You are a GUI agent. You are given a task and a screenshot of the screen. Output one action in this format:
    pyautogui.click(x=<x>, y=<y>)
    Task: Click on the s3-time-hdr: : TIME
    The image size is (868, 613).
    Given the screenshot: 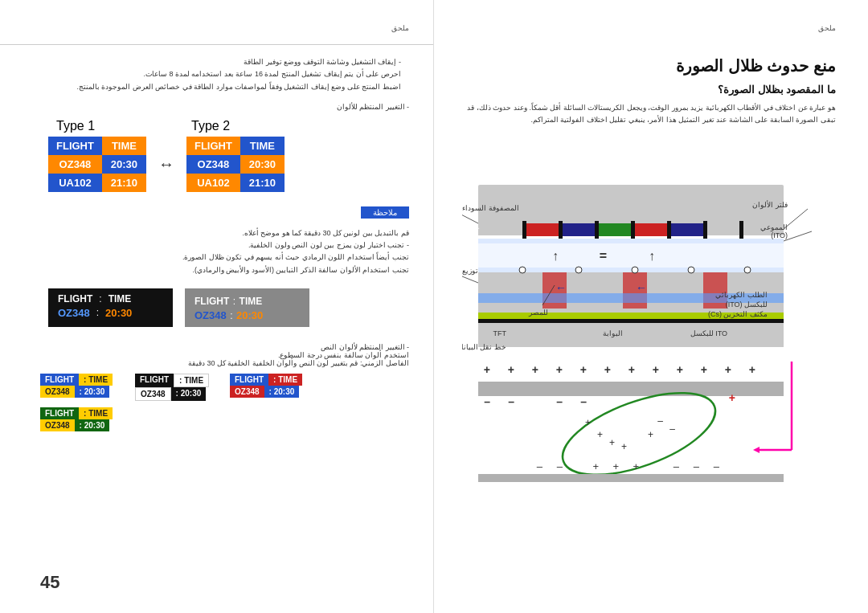 What is the action you would take?
    pyautogui.click(x=285, y=379)
    